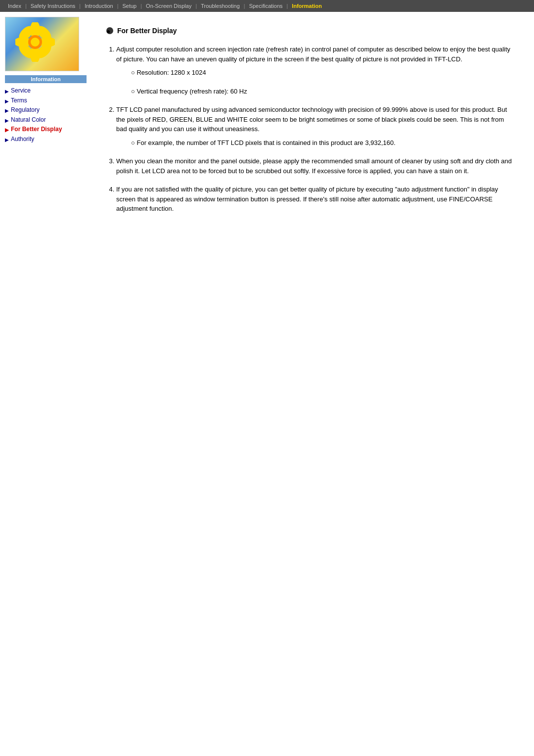 This screenshot has height=756, width=534. I want to click on nav-item-introduction: Introduction, so click(99, 6).